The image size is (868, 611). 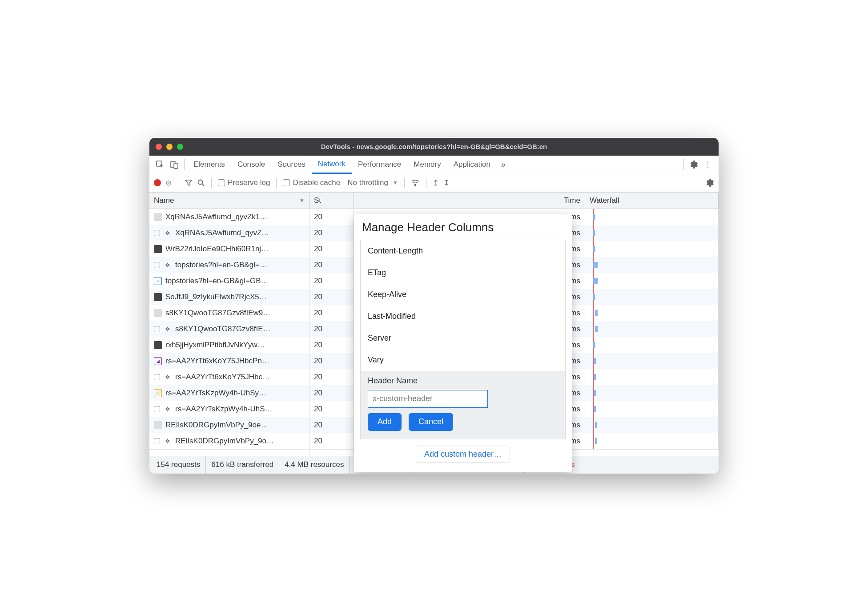 I want to click on header-name-label: Header Name, so click(x=463, y=381).